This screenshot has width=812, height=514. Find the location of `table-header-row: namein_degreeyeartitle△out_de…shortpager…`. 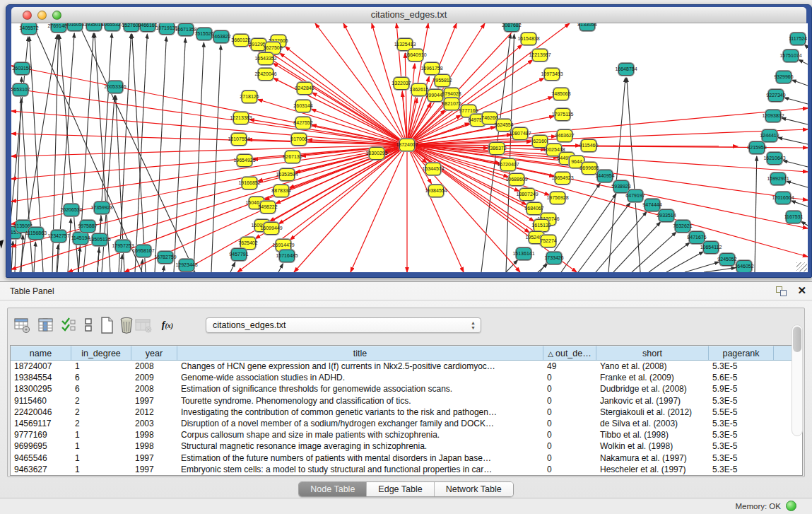

table-header-row: namein_degreeyeartitle△out_de…shortpager… is located at coordinates (406, 354).